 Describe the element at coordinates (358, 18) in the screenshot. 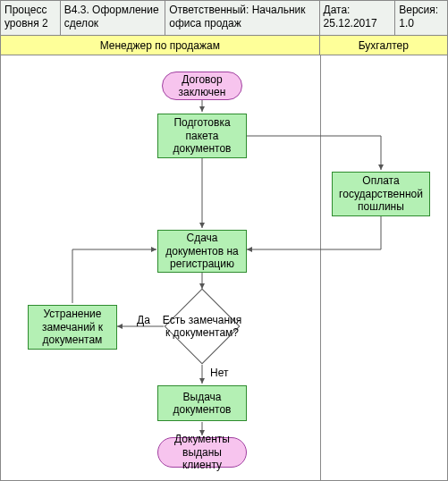

I see `header-date: Дата: 25.12.2017` at that location.